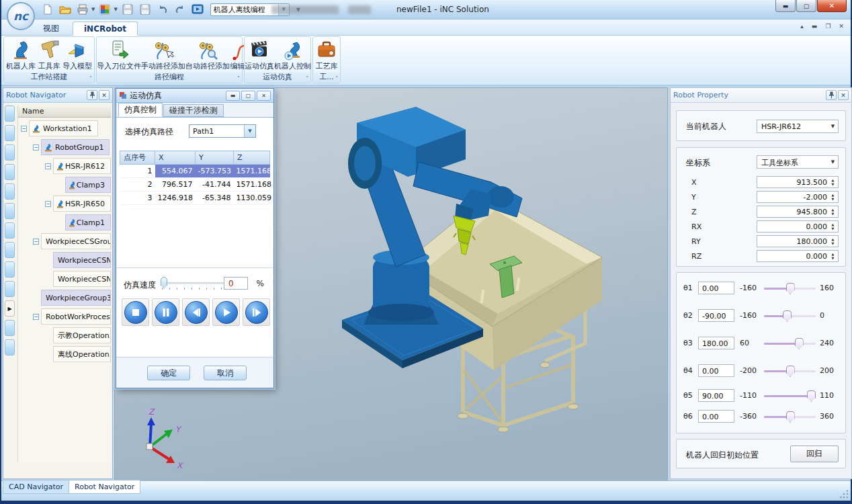 This screenshot has height=504, width=852. I want to click on import-model-button: 导入模型, so click(77, 56).